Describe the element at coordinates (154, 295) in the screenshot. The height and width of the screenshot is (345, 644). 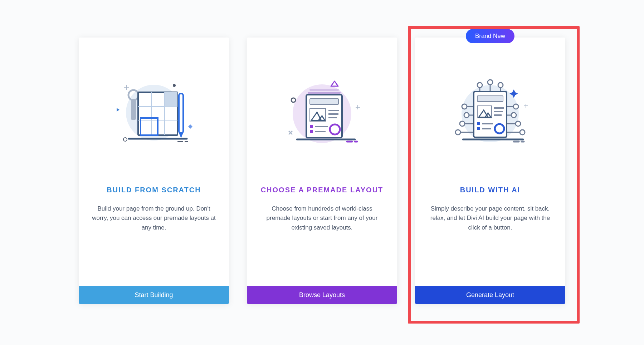
I see `button-label: Start Building` at that location.